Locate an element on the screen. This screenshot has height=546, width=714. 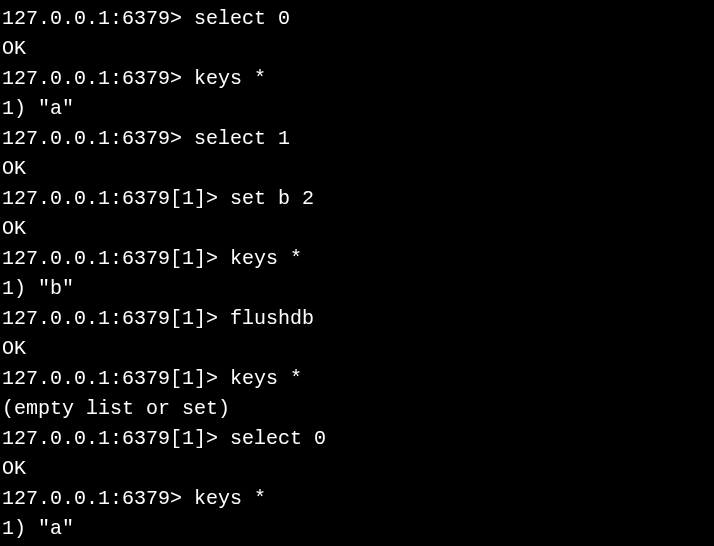
terminal-line: 127.0.0.1:6379[1]> set b 2 is located at coordinates (357, 199).